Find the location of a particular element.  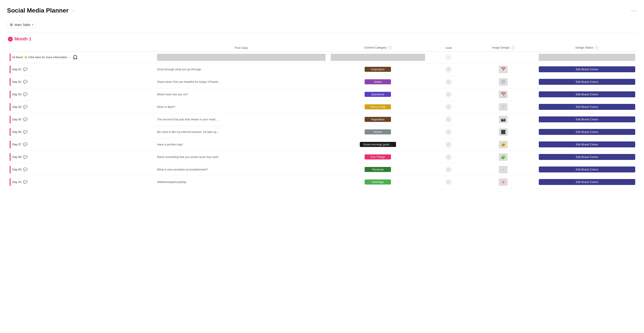

image-cell: ▪ is located at coordinates (503, 170).